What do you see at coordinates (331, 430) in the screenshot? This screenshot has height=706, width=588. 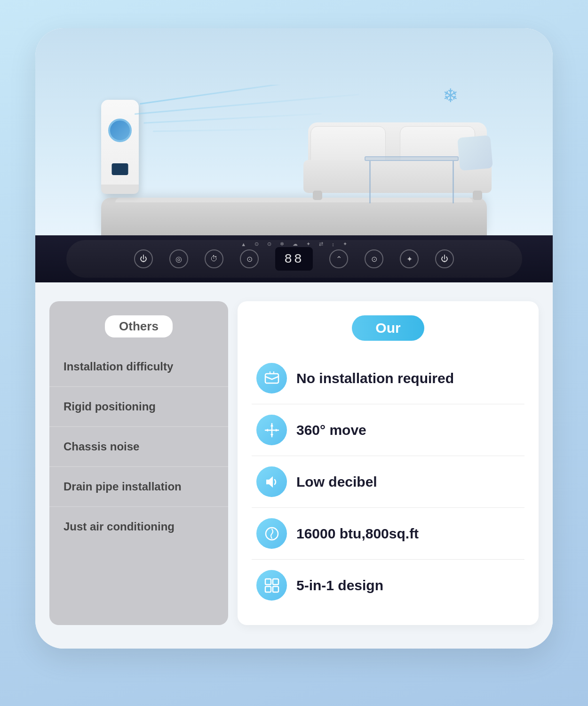 I see `feature-text-1: 360° move` at bounding box center [331, 430].